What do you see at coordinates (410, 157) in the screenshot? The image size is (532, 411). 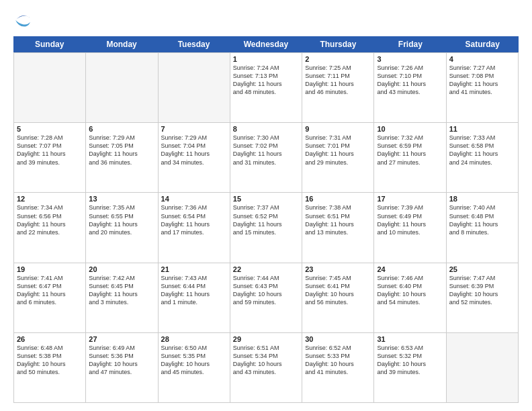 I see `calendar-cell: 10Sunrise: 7:32 AM Sunset: 6:59 PM Dayli…` at bounding box center [410, 157].